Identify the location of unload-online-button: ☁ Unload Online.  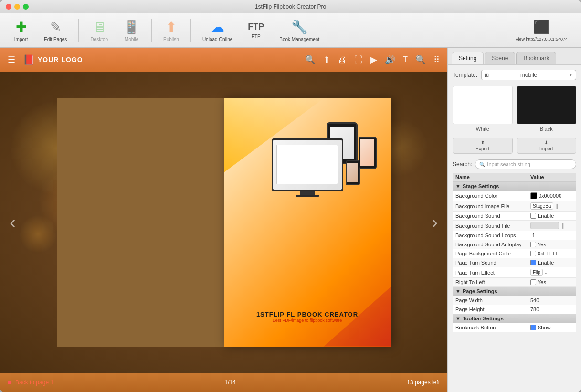
(218, 31).